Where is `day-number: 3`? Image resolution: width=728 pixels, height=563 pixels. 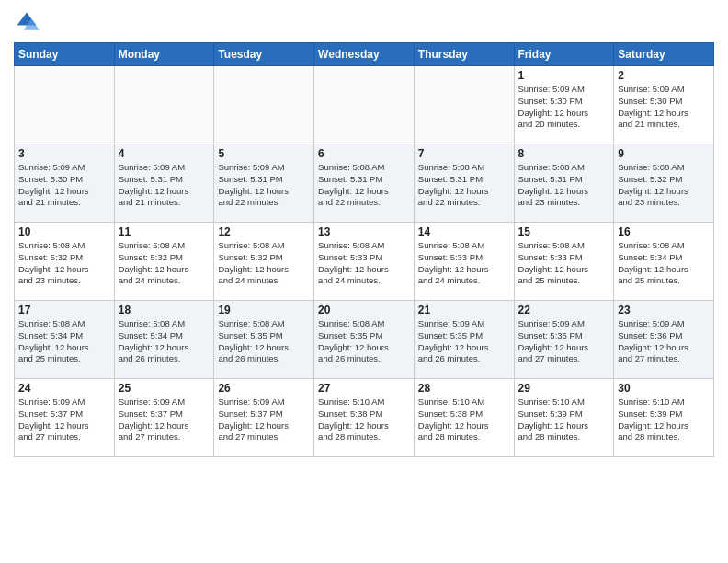
day-number: 3 is located at coordinates (64, 154).